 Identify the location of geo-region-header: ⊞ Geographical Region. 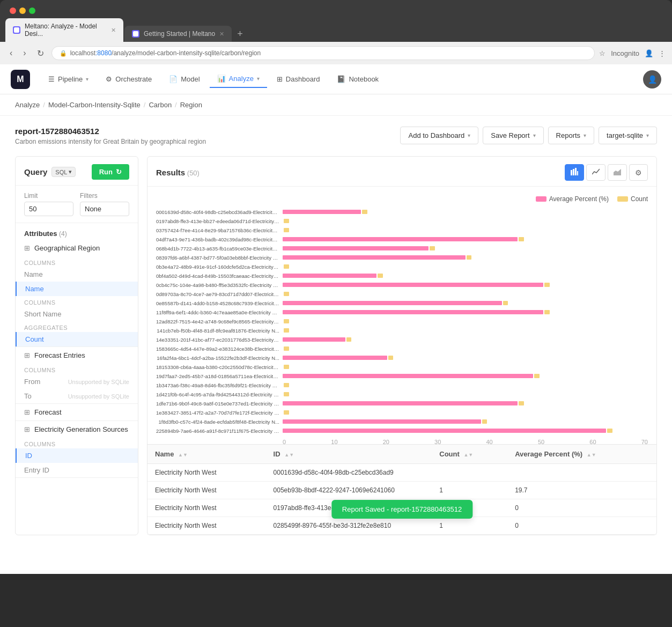
(77, 248).